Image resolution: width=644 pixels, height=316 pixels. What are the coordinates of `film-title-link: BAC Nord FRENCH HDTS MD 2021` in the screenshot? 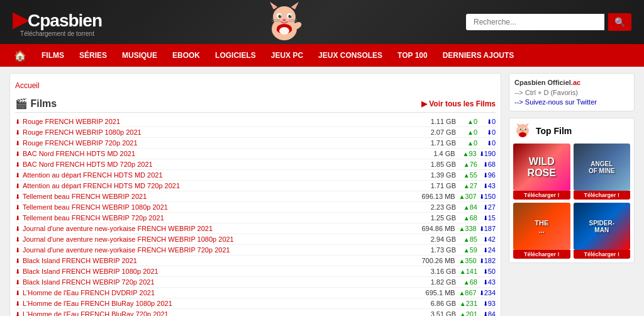 It's located at (214, 154).